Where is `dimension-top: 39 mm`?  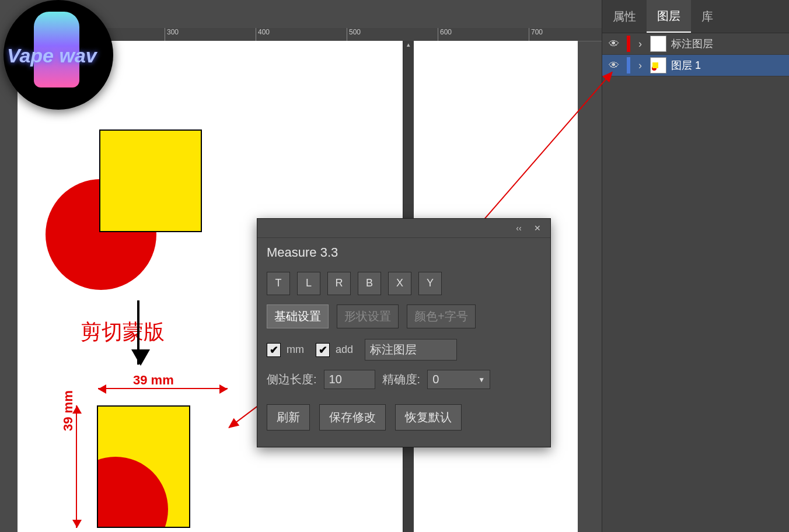 dimension-top: 39 mm is located at coordinates (163, 397).